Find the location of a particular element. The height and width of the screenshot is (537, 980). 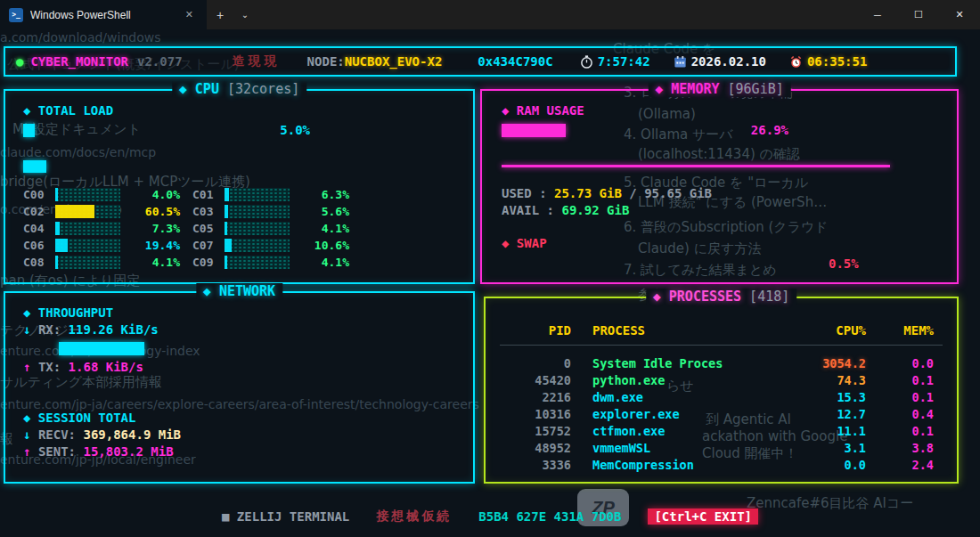

powershell-icon: >_ is located at coordinates (16, 15).